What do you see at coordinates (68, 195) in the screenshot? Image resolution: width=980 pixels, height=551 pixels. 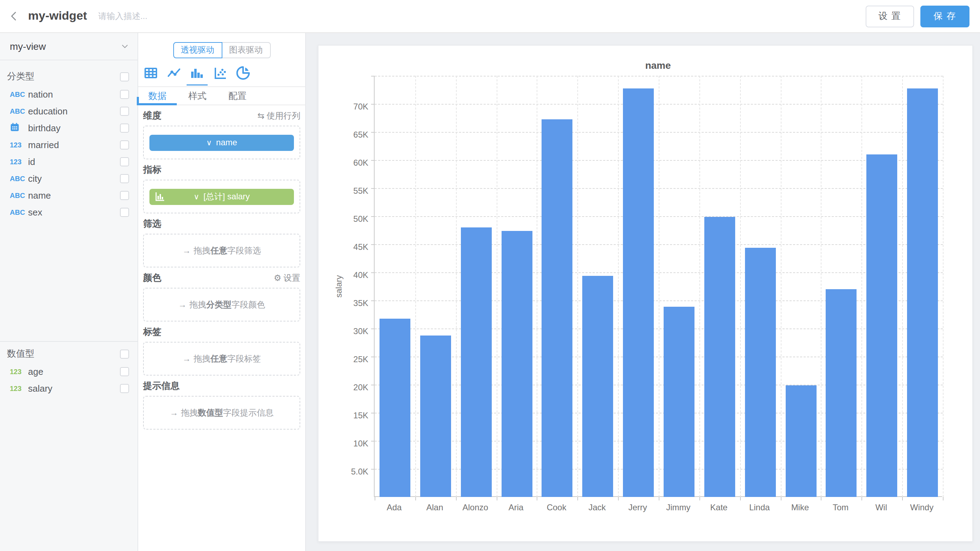 I see `field-item-name: ABCname` at bounding box center [68, 195].